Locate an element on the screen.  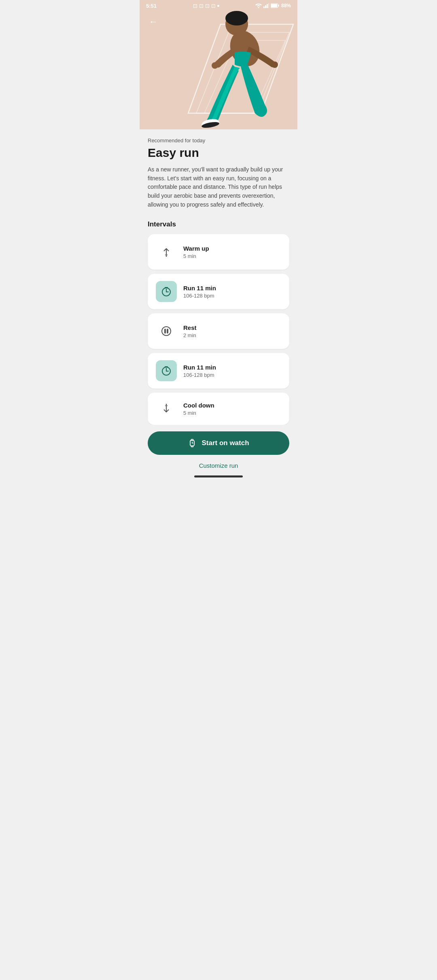
runner-svg is located at coordinates (218, 65).